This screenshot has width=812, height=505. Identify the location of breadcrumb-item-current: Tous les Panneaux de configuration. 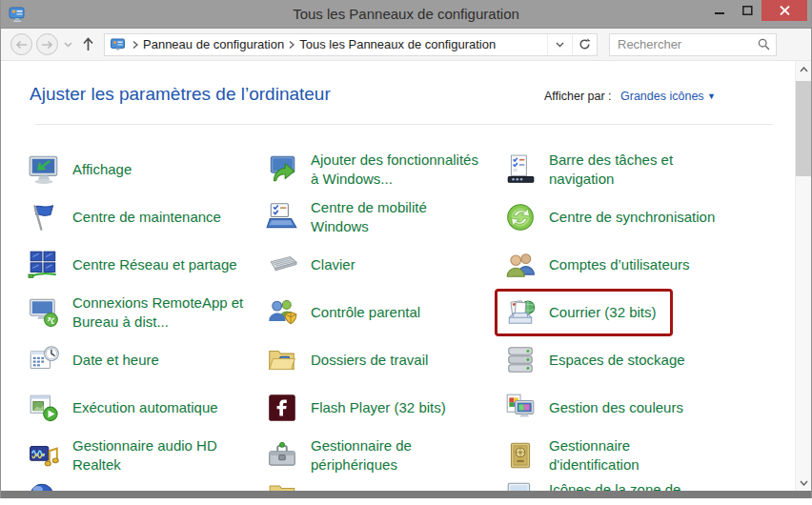
(397, 44).